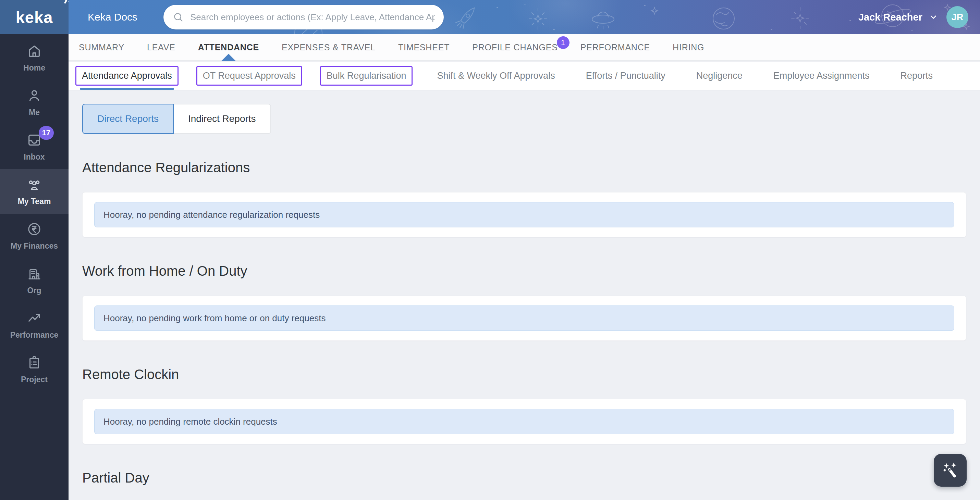  Describe the element at coordinates (178, 17) in the screenshot. I see `search-icon` at that location.